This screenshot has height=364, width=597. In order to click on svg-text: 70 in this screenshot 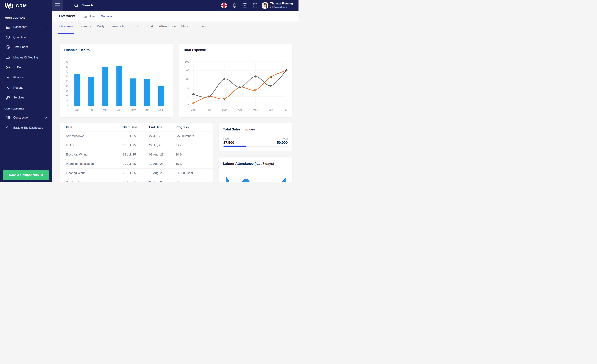, I will do `click(67, 71)`.